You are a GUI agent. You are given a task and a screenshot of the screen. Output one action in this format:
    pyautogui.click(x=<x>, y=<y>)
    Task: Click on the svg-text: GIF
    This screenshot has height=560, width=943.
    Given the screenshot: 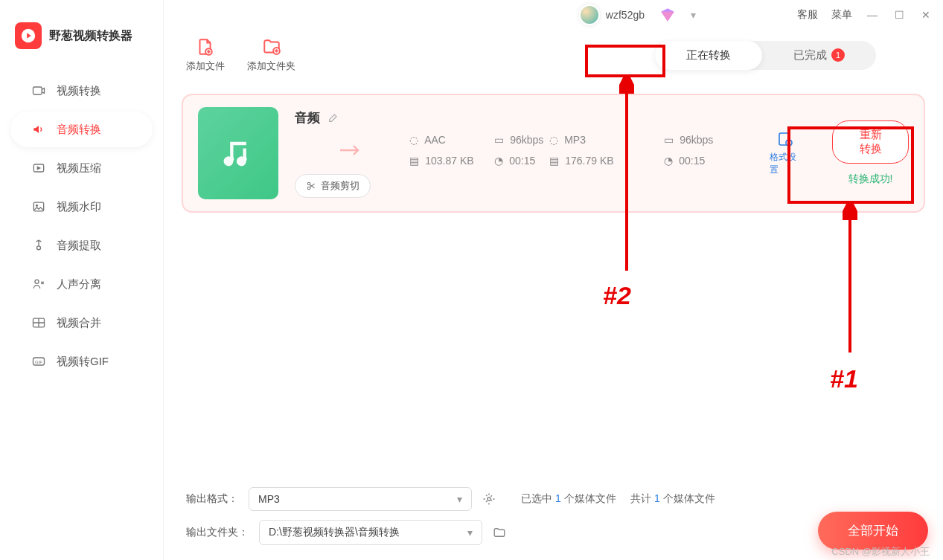 What is the action you would take?
    pyautogui.click(x=39, y=362)
    